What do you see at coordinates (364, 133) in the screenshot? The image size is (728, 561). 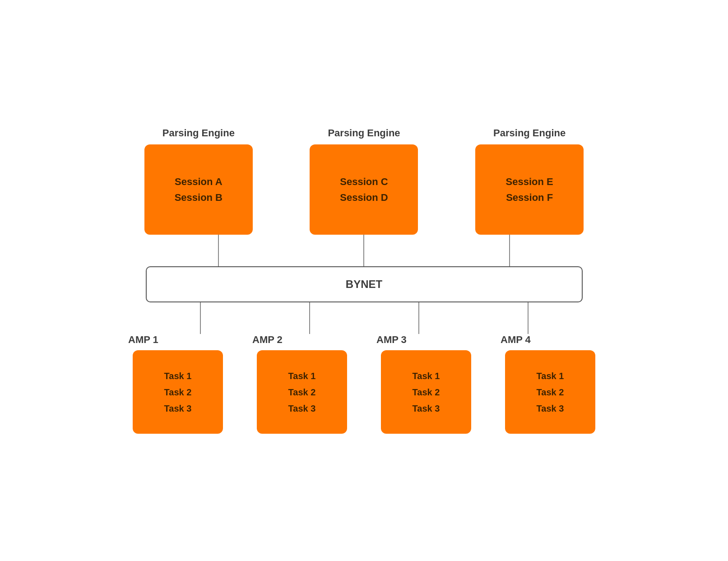 I see `parsing-engine-2-label: Parsing Engine` at bounding box center [364, 133].